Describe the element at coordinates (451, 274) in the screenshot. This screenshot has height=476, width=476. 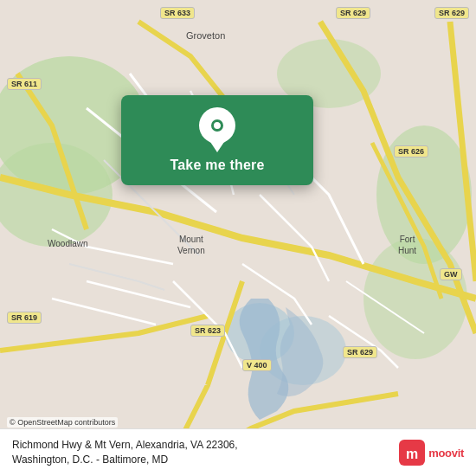
I see `route-label-gw: GW` at that location.